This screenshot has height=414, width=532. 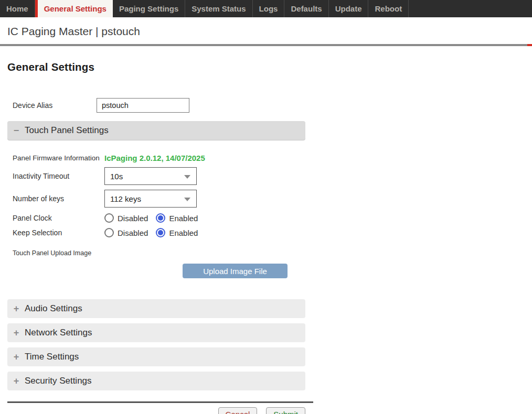 What do you see at coordinates (235, 271) in the screenshot?
I see `upload-image-file-button: Upload Image File` at bounding box center [235, 271].